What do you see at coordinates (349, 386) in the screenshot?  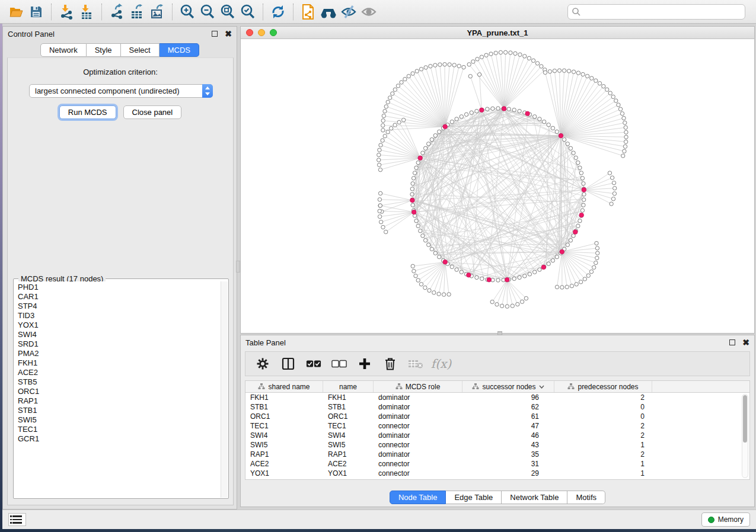 I see `column-header-name: name` at bounding box center [349, 386].